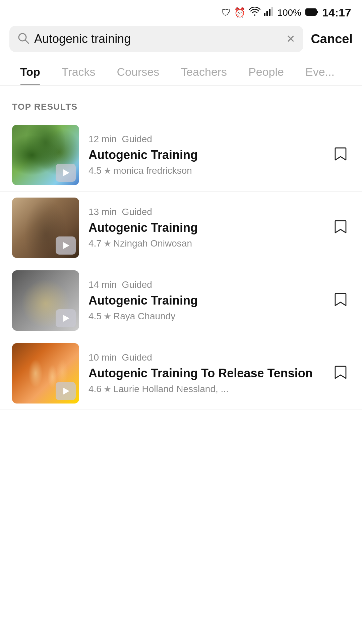 The width and height of the screenshot is (362, 644). I want to click on result-info: 10 min Guided Autogenic Training To Rele…, so click(205, 374).